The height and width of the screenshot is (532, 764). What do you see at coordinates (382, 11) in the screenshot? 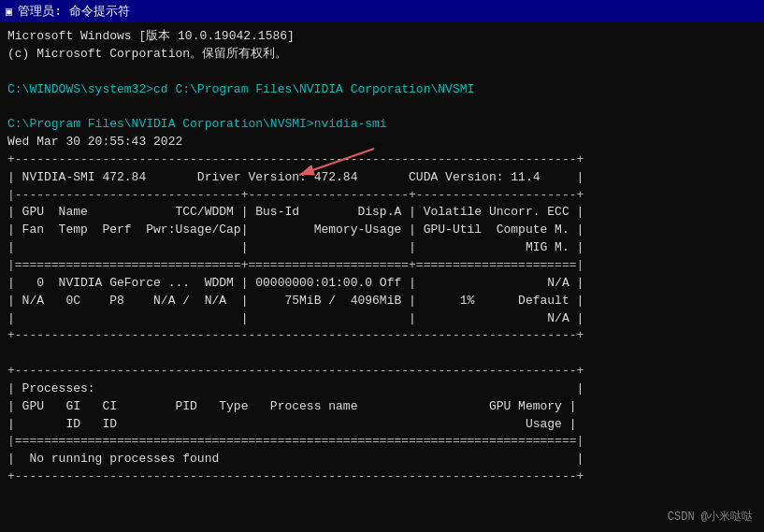
I see `title-bar: ▣ 管理员: 命令提示符` at bounding box center [382, 11].